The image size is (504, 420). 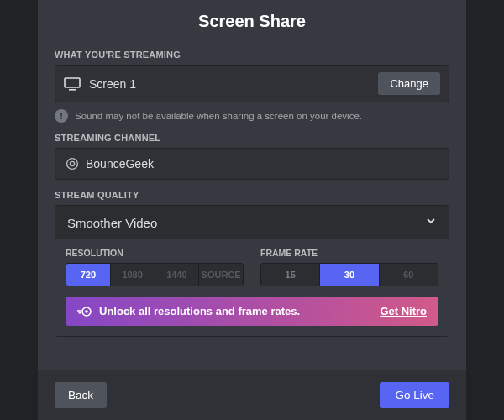 I want to click on channel-box: BounceGeek, so click(x=252, y=164).